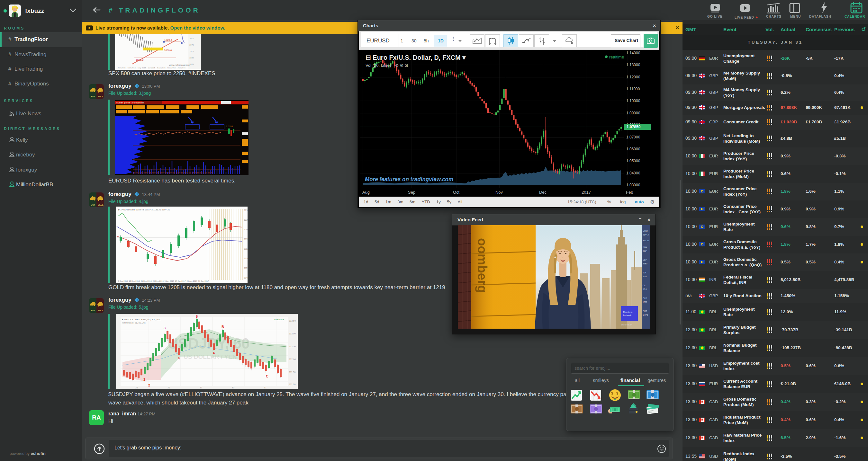  Describe the element at coordinates (223, 327) in the screenshot. I see `svg-text: B` at that location.